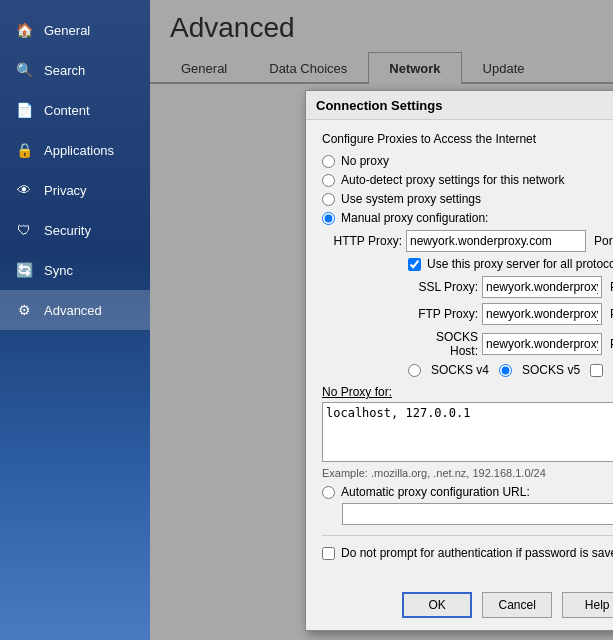 The height and width of the screenshot is (640, 613). I want to click on auto-detect-radio, so click(328, 180).